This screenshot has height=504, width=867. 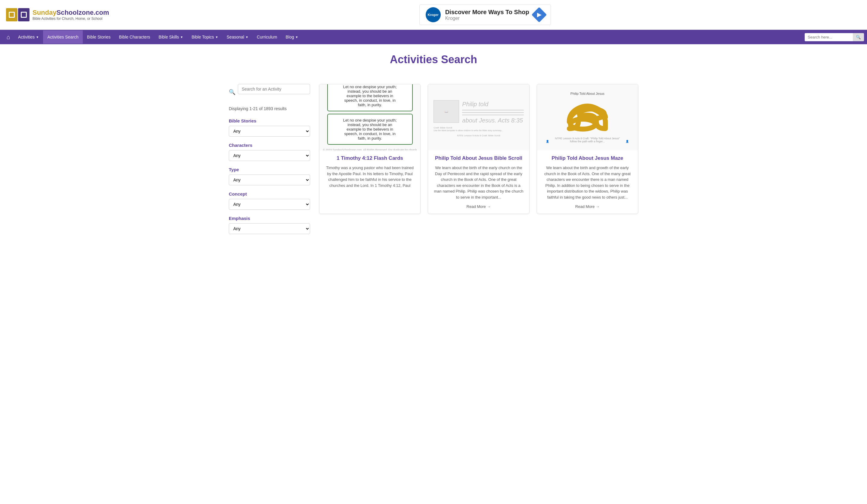 I want to click on filter-emphasis-select: Any, so click(x=269, y=229).